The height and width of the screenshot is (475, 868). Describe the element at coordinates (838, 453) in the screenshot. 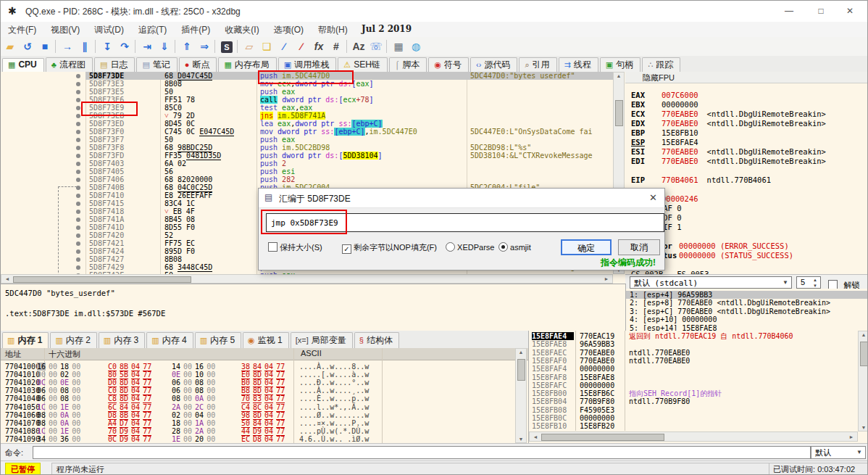

I see `command-mode-select: 默认 ▼` at that location.